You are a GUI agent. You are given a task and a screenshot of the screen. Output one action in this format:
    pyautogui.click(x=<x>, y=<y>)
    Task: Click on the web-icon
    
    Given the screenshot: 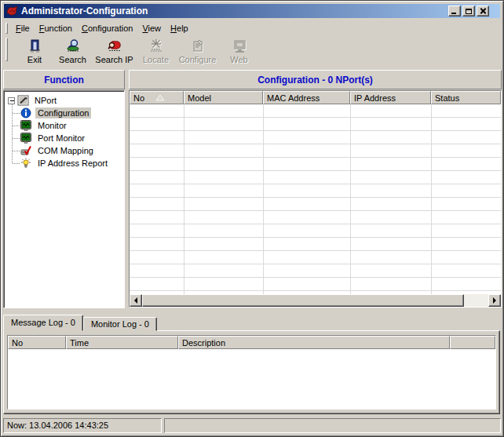 What is the action you would take?
    pyautogui.click(x=239, y=46)
    